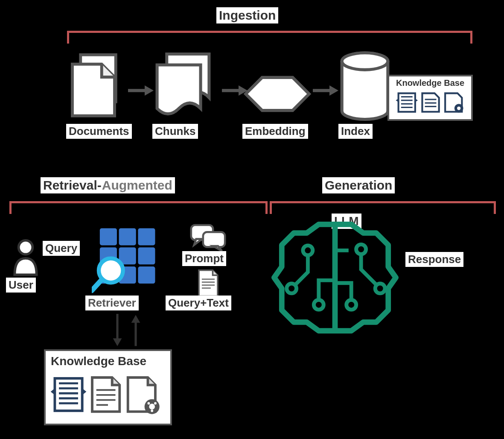 Image resolution: width=504 pixels, height=439 pixels. What do you see at coordinates (108, 185) in the screenshot?
I see `retrieval-title-wrap: Retrieval- Augmented` at bounding box center [108, 185].